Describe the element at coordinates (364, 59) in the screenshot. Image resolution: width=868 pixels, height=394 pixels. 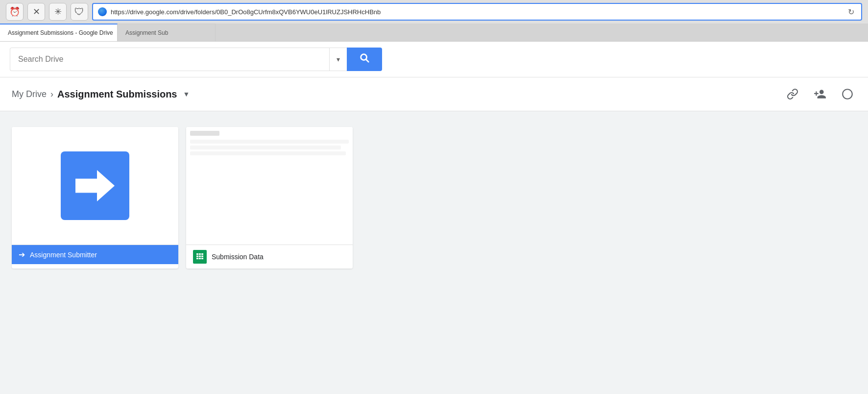
I see `search-icon` at that location.